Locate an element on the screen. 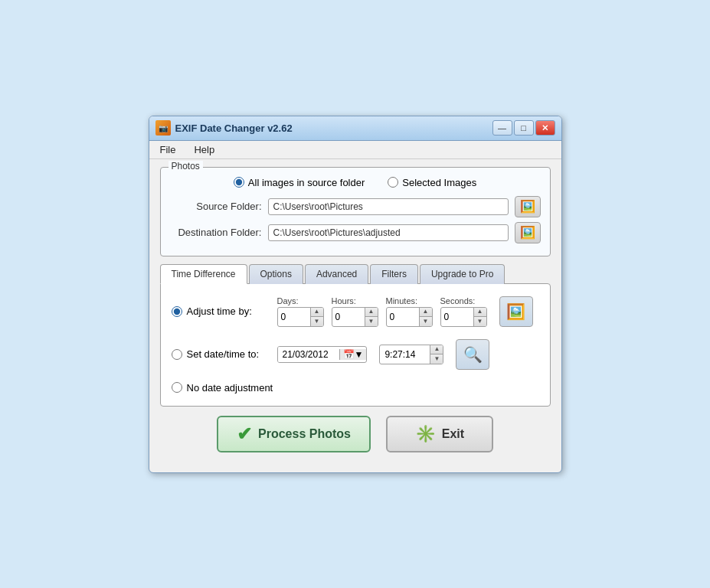 This screenshot has height=588, width=710. no-adjustment-row: No date adjustment is located at coordinates (355, 387).